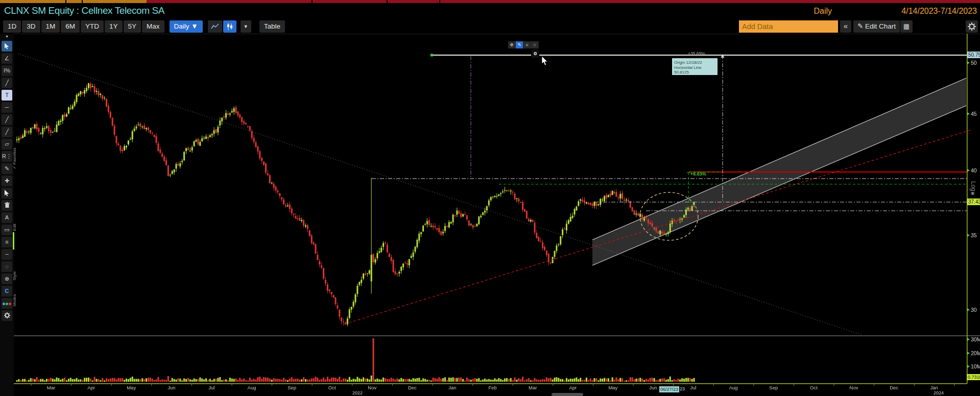 This screenshot has height=396, width=980. What do you see at coordinates (7, 230) in the screenshot?
I see `rectangle-tool: ▭` at bounding box center [7, 230].